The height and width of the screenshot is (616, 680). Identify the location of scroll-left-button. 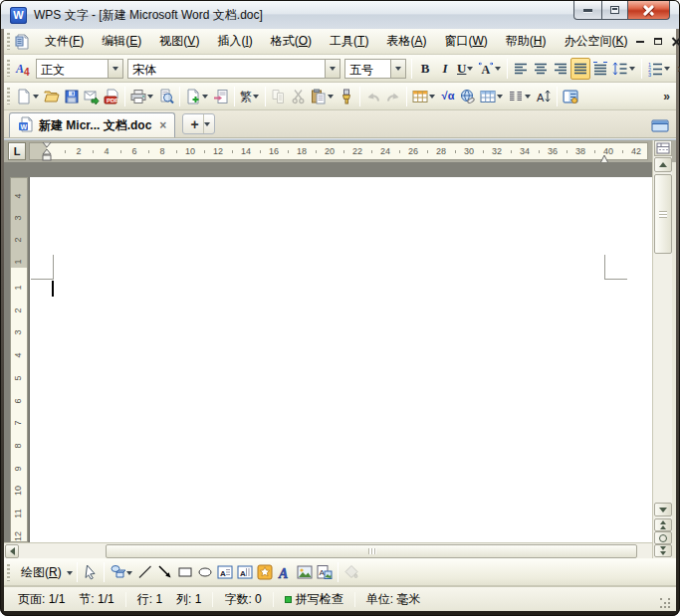
(12, 551).